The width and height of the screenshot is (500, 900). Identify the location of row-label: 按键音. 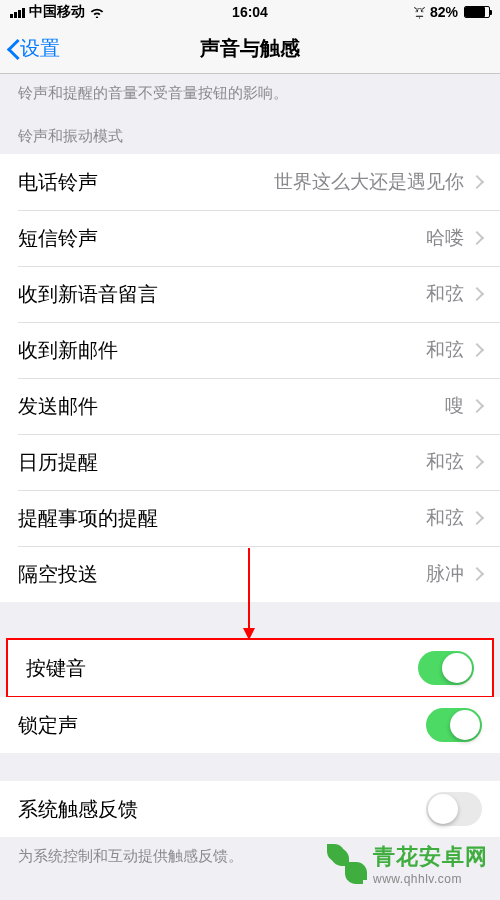
(222, 668).